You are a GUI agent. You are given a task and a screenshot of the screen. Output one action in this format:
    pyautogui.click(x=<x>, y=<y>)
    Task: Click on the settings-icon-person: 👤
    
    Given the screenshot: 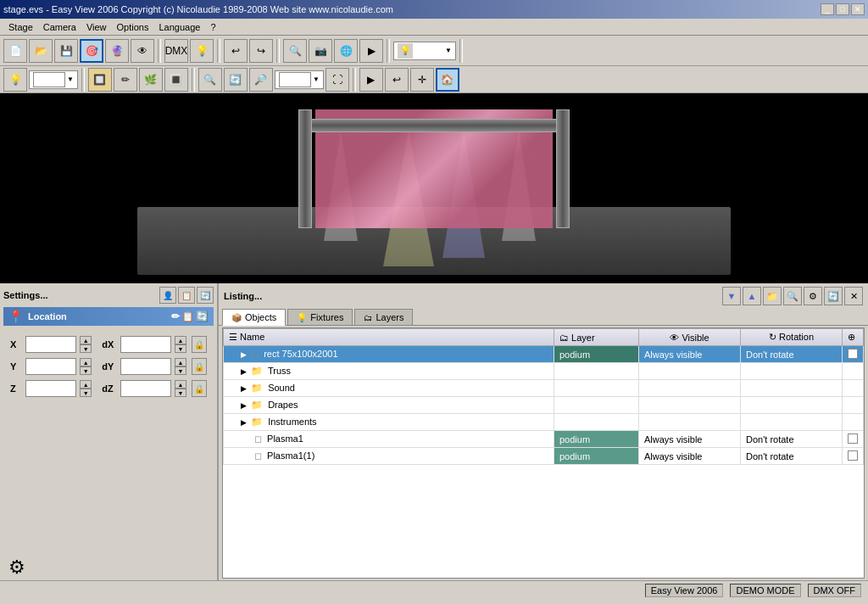 What is the action you would take?
    pyautogui.click(x=168, y=295)
    